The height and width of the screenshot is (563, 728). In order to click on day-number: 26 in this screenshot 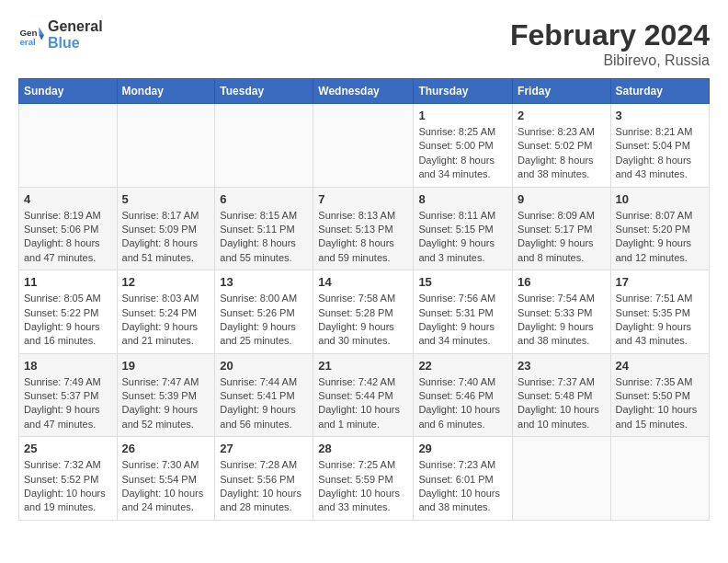, I will do `click(166, 449)`.